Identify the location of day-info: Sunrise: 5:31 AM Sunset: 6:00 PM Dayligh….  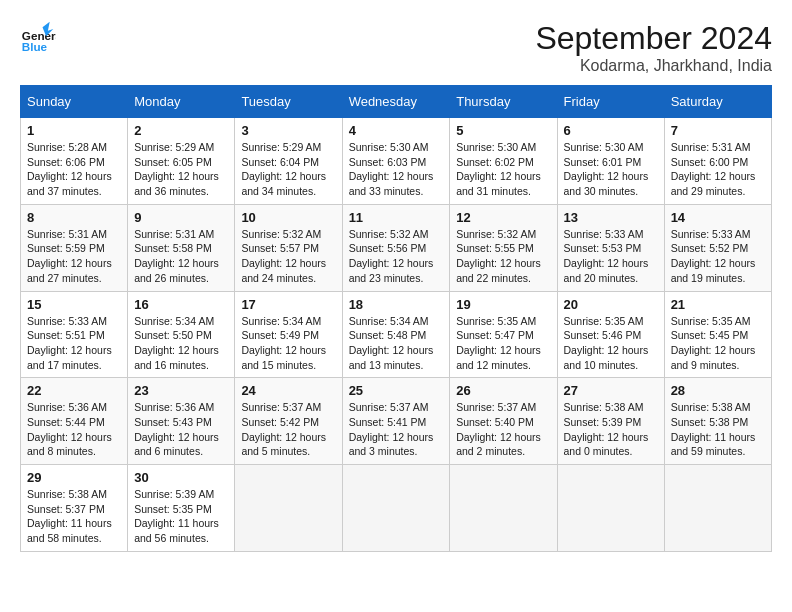
(718, 170).